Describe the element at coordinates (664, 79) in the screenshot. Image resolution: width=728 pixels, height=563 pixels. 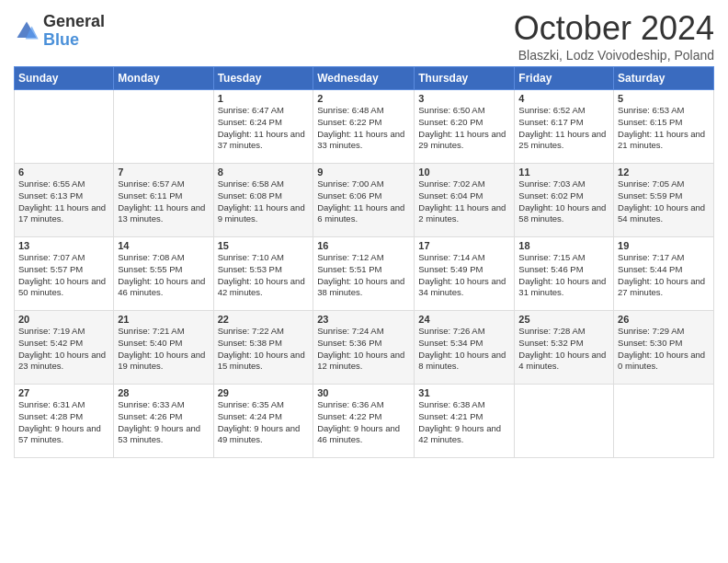
I see `col-saturday: Saturday` at that location.